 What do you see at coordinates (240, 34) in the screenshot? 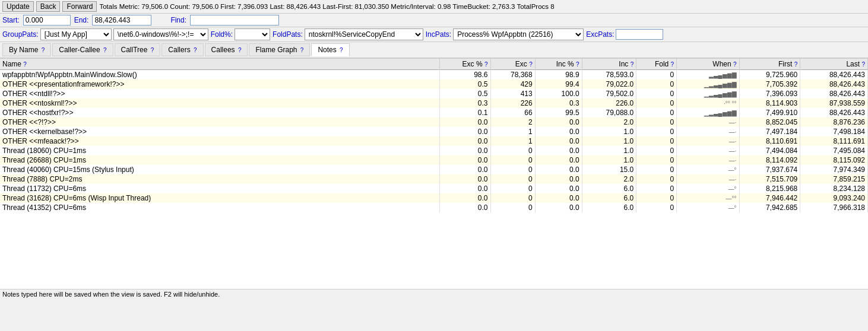
I see `fold-group: Fold%:` at bounding box center [240, 34].